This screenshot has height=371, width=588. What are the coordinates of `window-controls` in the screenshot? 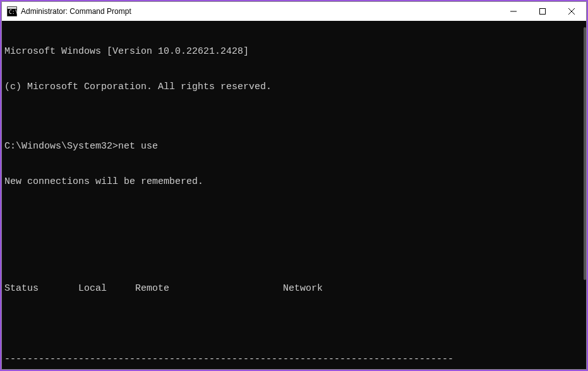 It's located at (543, 11).